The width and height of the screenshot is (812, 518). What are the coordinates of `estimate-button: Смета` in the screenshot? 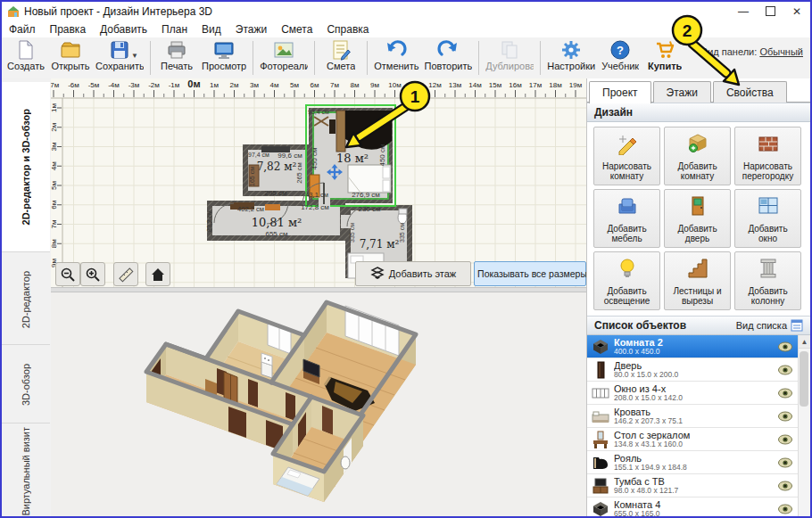 It's located at (341, 58).